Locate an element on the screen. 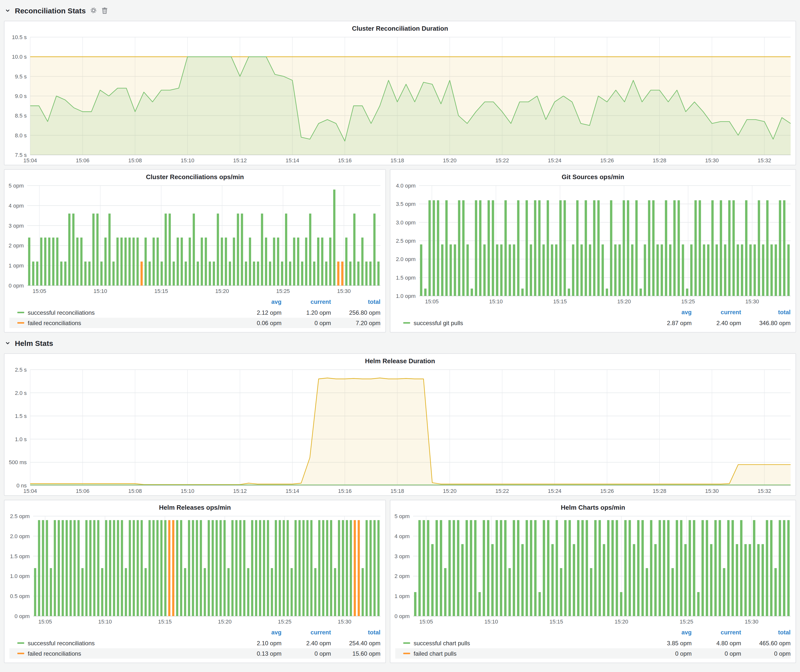 The image size is (800, 672). gear-icon is located at coordinates (94, 10).